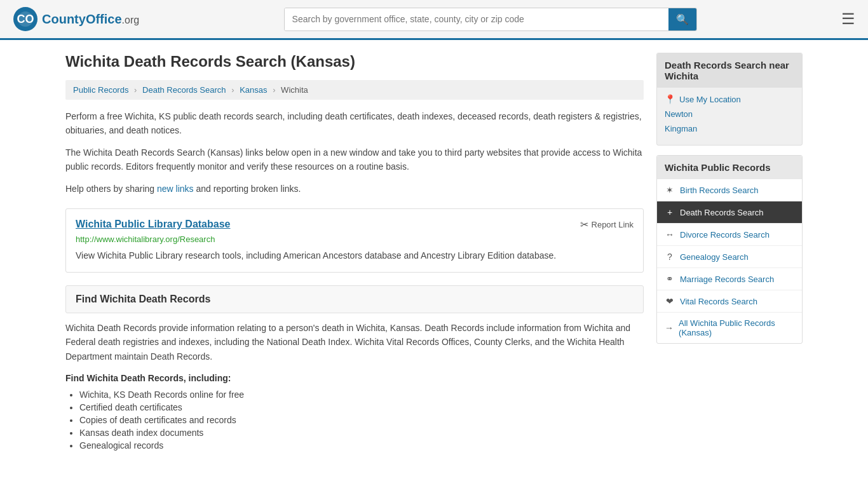 The height and width of the screenshot is (488, 868). What do you see at coordinates (90, 19) in the screenshot?
I see `logo-text: CountyOffice.org` at bounding box center [90, 19].